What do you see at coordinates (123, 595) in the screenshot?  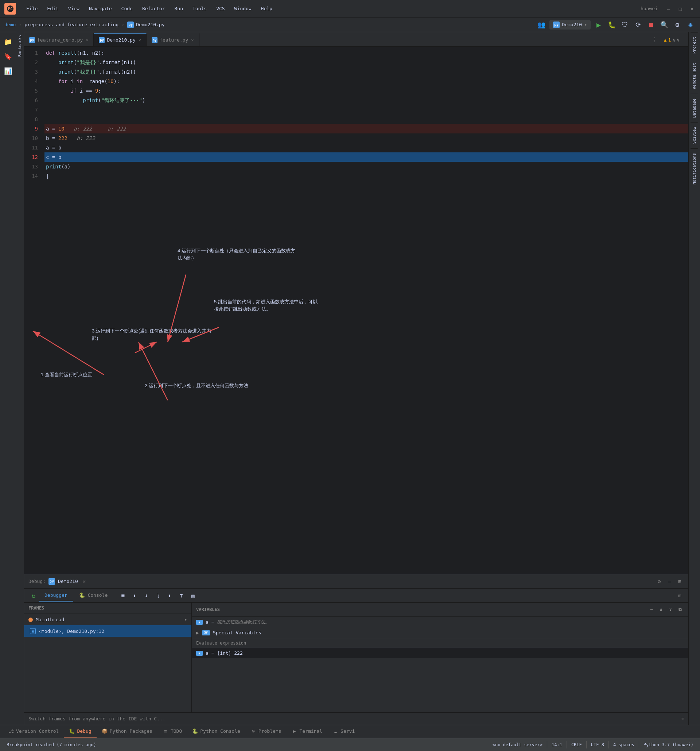 I see `debug-show-execution-point: ≡` at bounding box center [123, 595].